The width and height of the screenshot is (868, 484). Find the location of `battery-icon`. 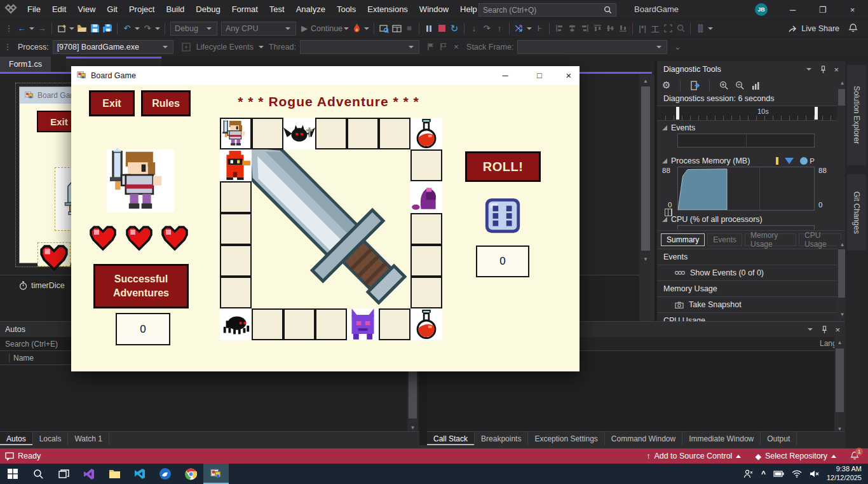

battery-icon is located at coordinates (779, 474).